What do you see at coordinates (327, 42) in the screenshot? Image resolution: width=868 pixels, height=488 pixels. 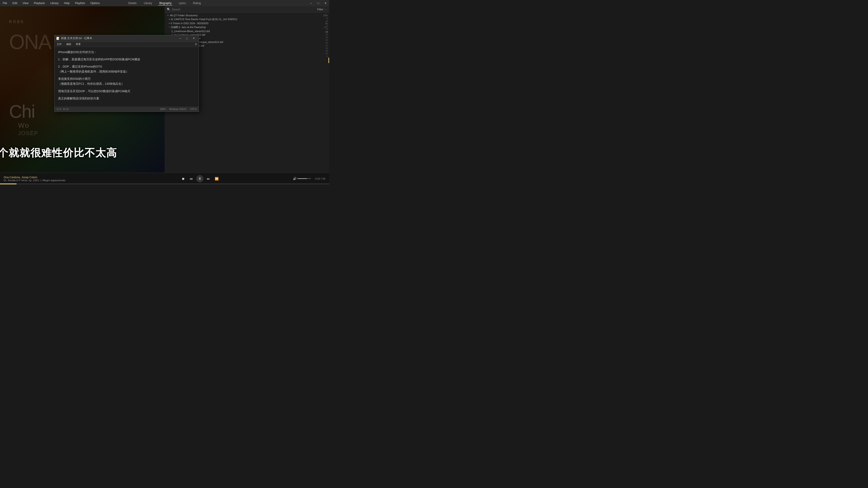 I see `count-item: 14` at bounding box center [327, 42].